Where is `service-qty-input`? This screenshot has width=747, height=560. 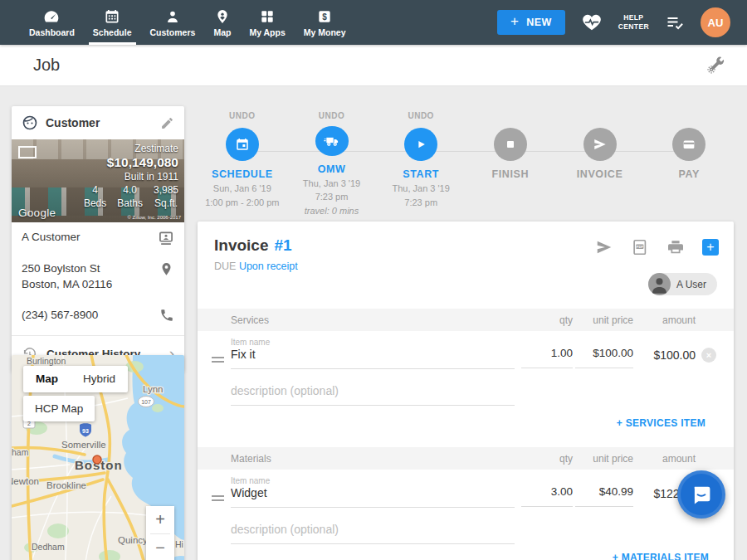 service-qty-input is located at coordinates (547, 358).